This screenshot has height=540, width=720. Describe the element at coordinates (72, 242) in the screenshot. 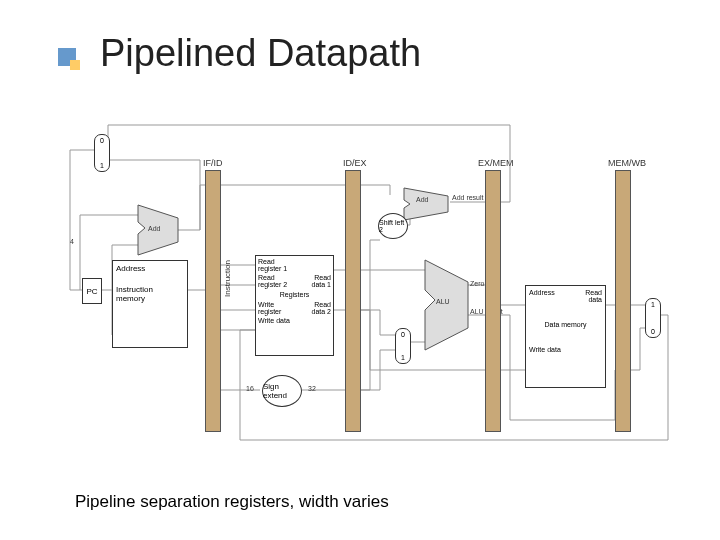

I see `constant-4-label: 4` at that location.